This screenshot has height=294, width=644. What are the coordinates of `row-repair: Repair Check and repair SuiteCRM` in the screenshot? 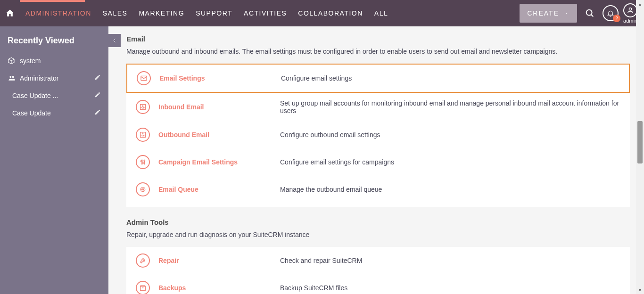 It's located at (378, 261).